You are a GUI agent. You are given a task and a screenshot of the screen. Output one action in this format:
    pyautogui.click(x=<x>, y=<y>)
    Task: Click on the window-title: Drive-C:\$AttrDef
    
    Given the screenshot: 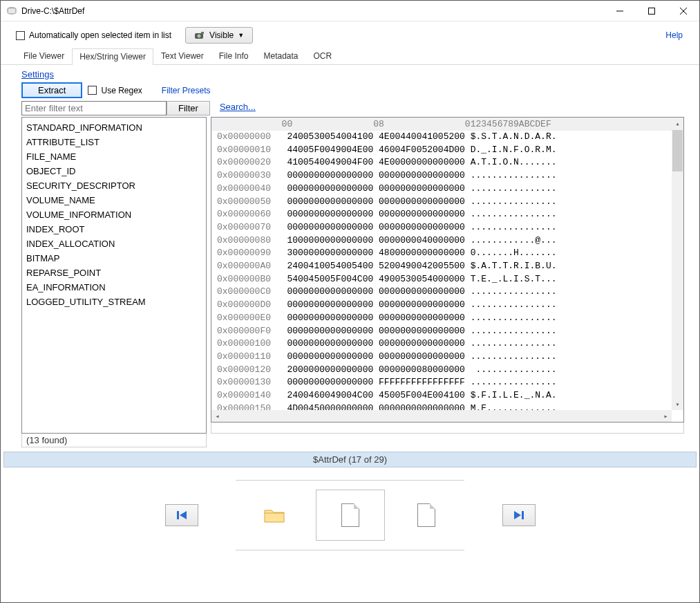 What is the action you would take?
    pyautogui.click(x=312, y=11)
    